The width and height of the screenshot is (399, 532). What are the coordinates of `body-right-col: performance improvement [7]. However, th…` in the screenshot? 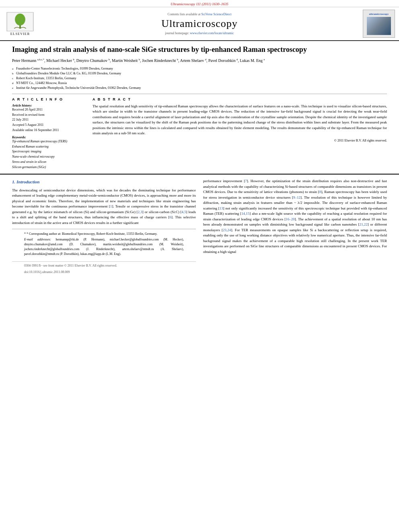 It's located at (295, 228).